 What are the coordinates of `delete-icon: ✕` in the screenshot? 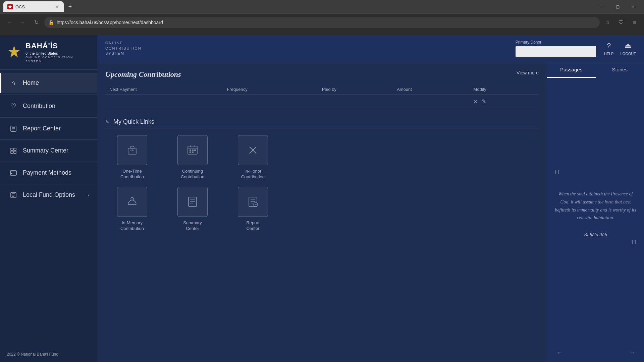 It's located at (476, 101).